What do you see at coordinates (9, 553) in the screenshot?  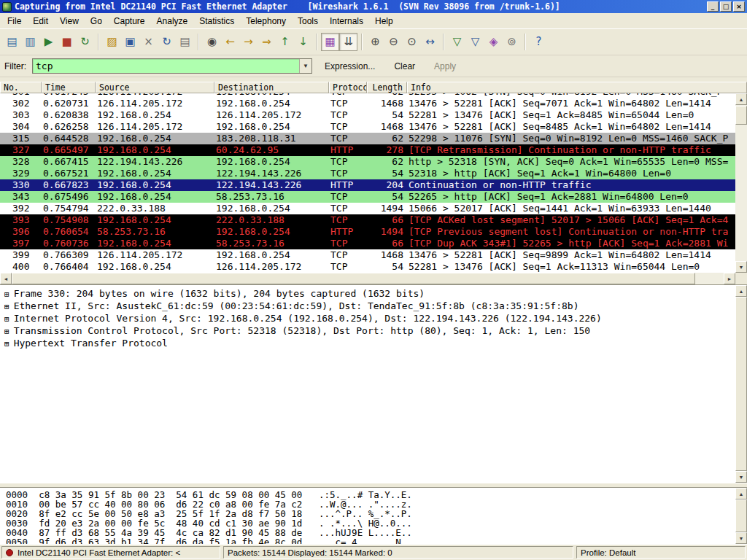 I see `expert-info-icon` at bounding box center [9, 553].